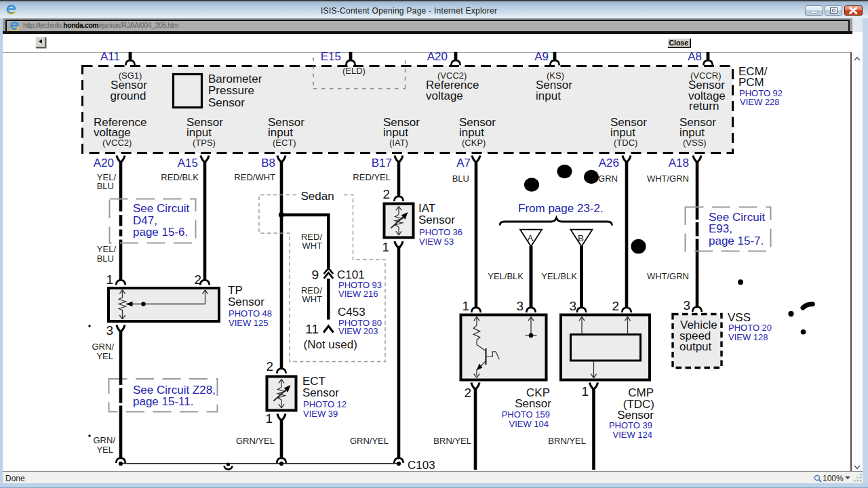 The height and width of the screenshot is (488, 868). What do you see at coordinates (694, 57) in the screenshot?
I see `svg-text: A8` at bounding box center [694, 57].